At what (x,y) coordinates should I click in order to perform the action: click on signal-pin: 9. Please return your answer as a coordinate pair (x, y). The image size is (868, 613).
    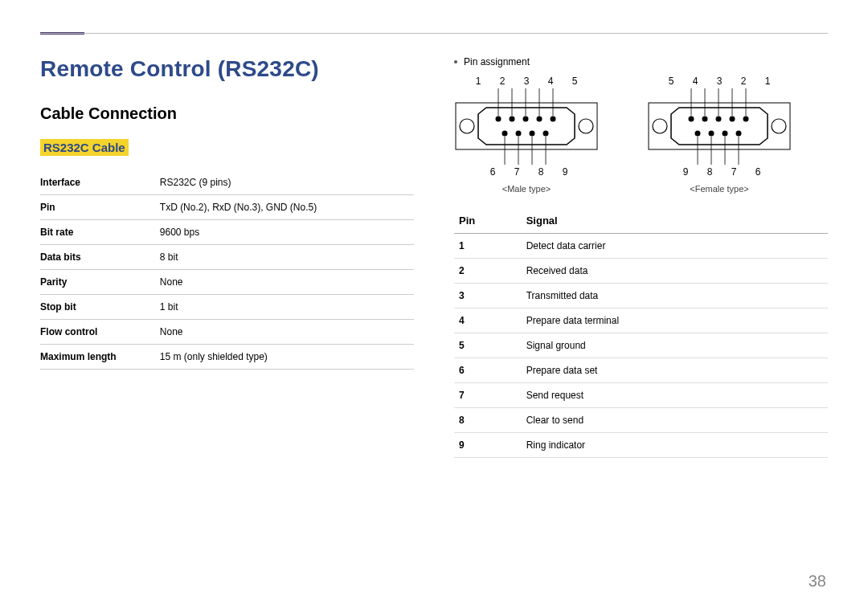
    Looking at the image, I should click on (488, 445).